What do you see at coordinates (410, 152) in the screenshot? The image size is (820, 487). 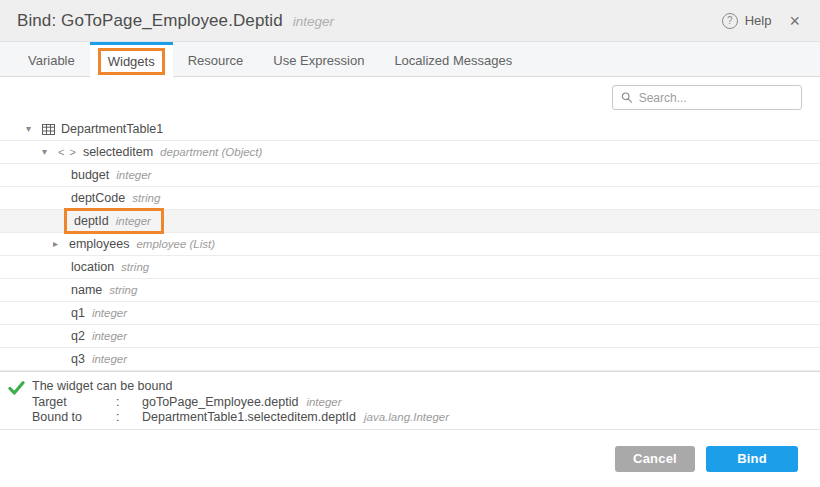 I see `tree-node-selecteditem: ▾ < > selecteditem department (Object)` at bounding box center [410, 152].